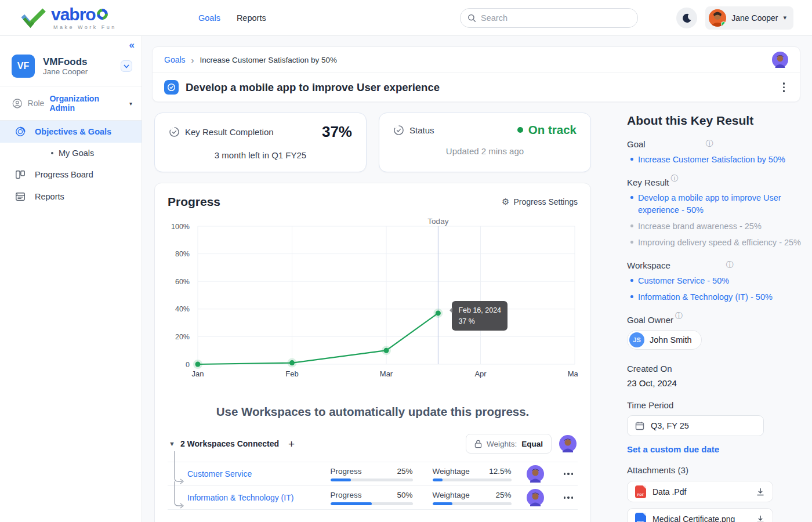 The width and height of the screenshot is (812, 522). What do you see at coordinates (172, 87) in the screenshot?
I see `key-result-icon` at bounding box center [172, 87].